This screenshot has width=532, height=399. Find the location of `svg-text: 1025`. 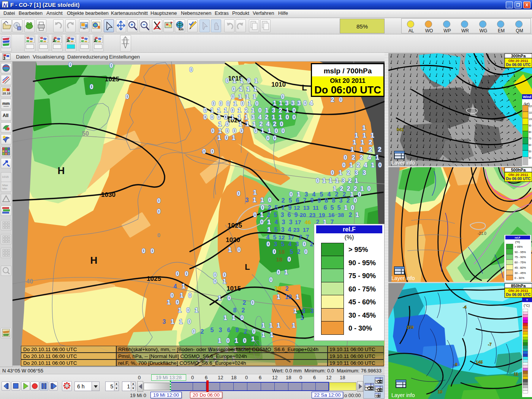

svg-text: 1025 is located at coordinates (112, 79).